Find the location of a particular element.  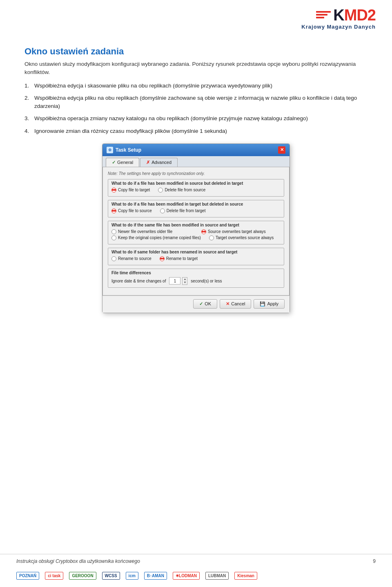

dialog-body: Note: The settings here apply to synchro… is located at coordinates (196, 231).